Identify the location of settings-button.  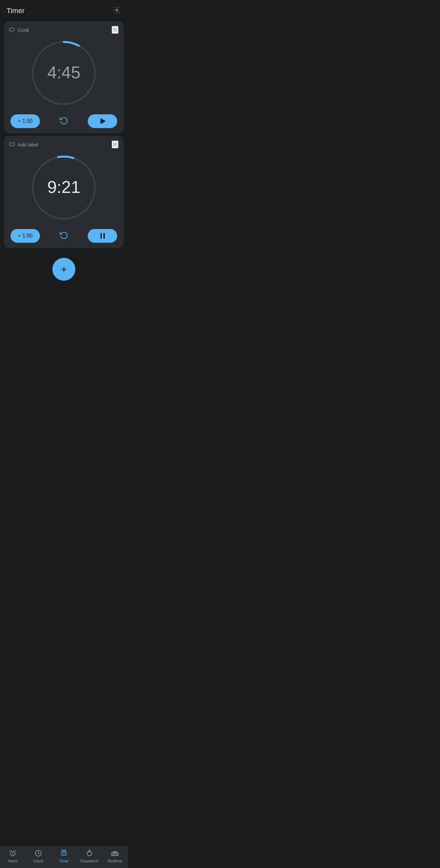
(117, 11).